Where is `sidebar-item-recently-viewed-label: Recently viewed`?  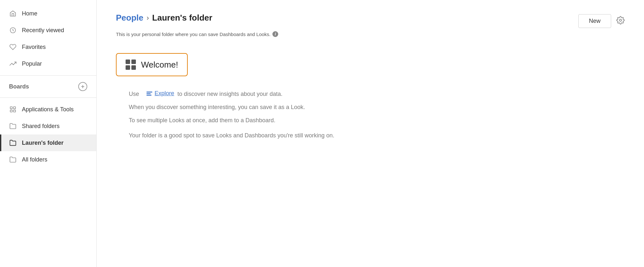
sidebar-item-recently-viewed-label: Recently viewed is located at coordinates (43, 30).